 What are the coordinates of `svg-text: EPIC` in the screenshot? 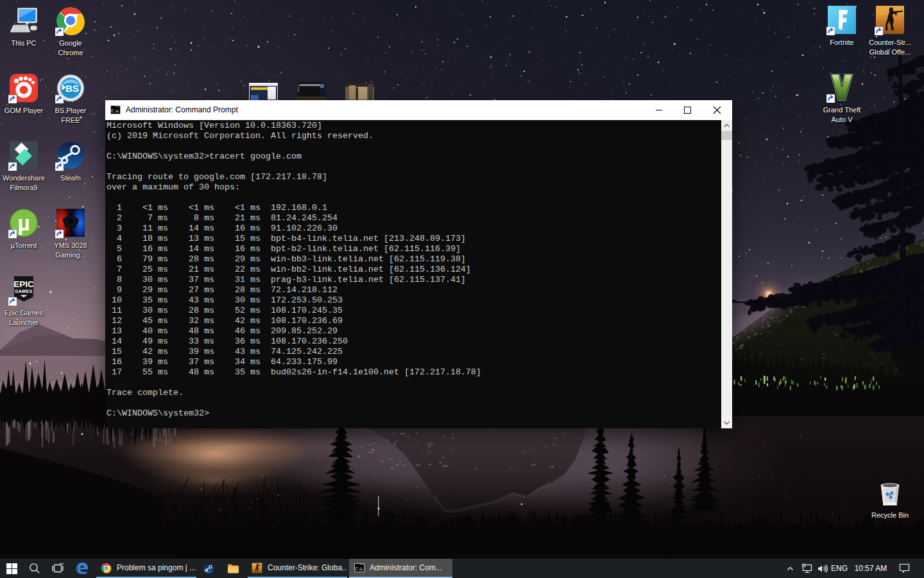 It's located at (24, 284).